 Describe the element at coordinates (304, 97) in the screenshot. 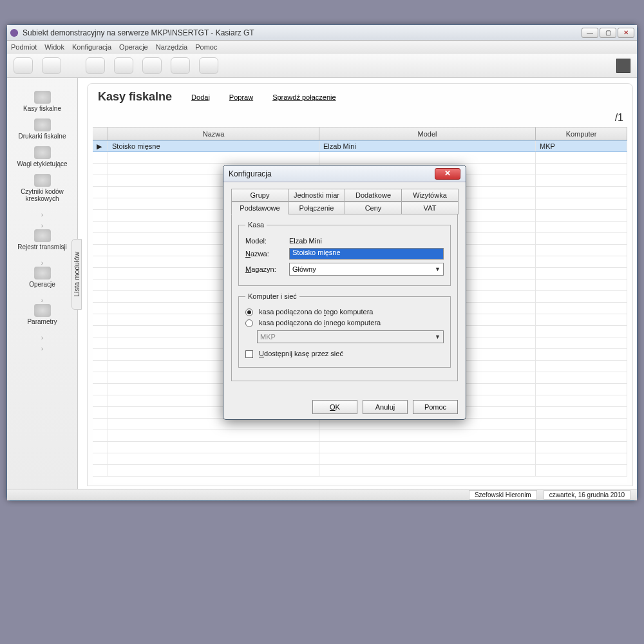

I see `action-sprawdz: Sprawdź połączenie` at that location.